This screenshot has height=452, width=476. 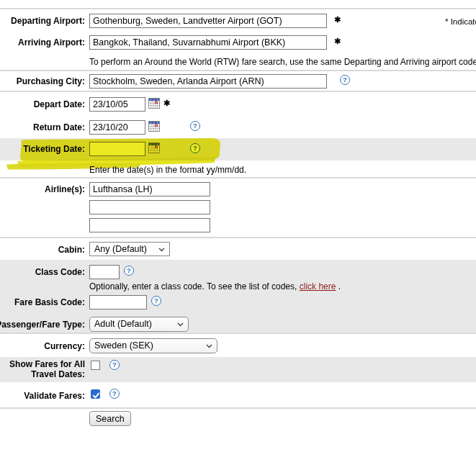 I want to click on class-code-note: Optionally, enter a class code. To see t…, so click(x=215, y=286).